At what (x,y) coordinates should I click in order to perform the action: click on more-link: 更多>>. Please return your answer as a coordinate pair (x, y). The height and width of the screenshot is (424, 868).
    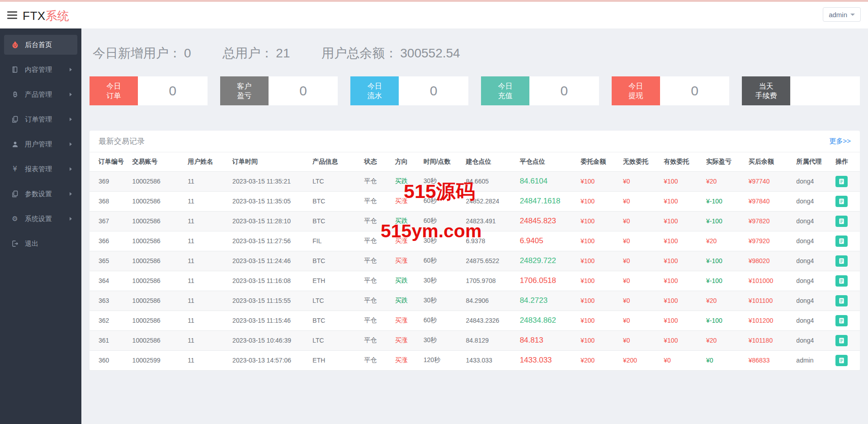
    Looking at the image, I should click on (840, 141).